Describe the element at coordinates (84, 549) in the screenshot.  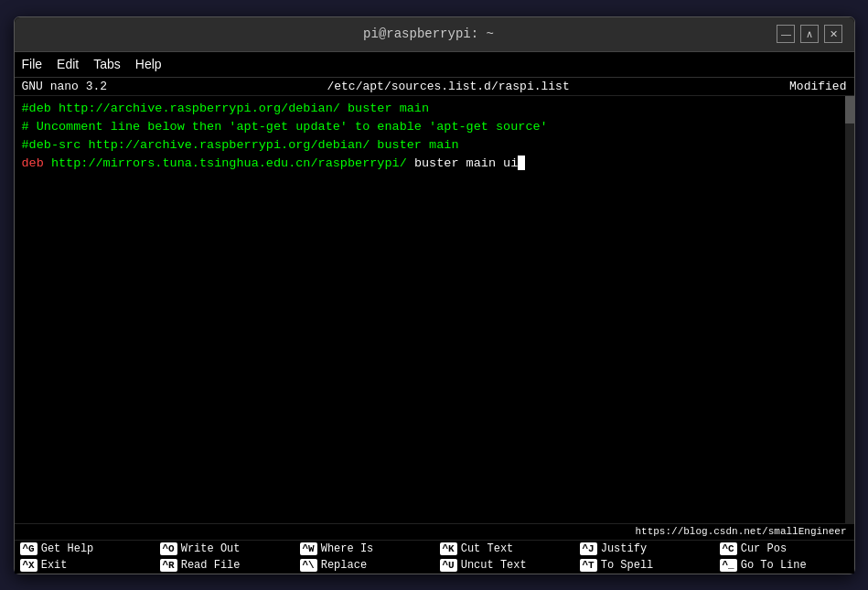
I see `shortcut-get-help: ^G Get Help` at that location.